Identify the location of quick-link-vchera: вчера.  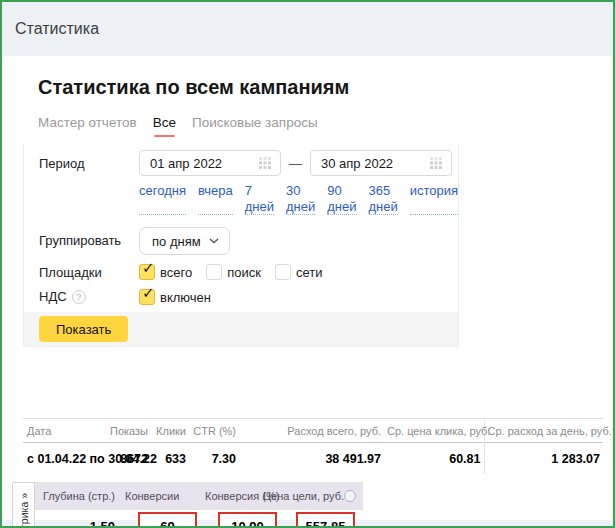
(216, 199).